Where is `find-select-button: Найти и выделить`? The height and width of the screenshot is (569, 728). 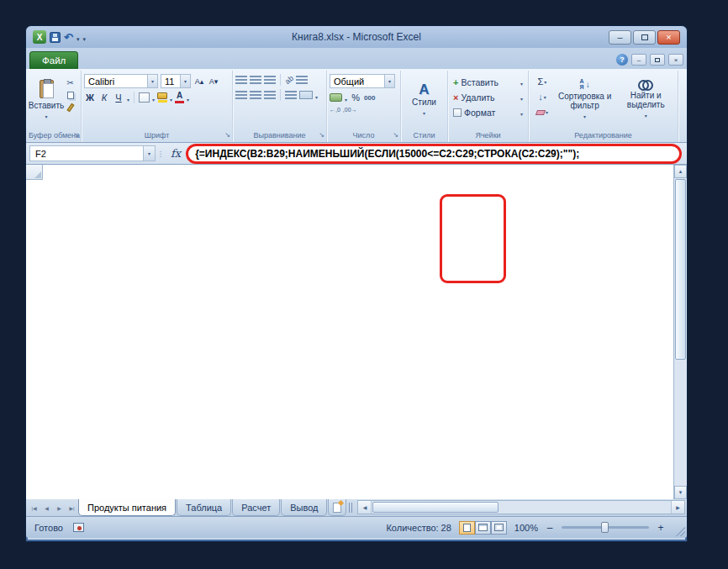 find-select-button: Найти и выделить is located at coordinates (646, 100).